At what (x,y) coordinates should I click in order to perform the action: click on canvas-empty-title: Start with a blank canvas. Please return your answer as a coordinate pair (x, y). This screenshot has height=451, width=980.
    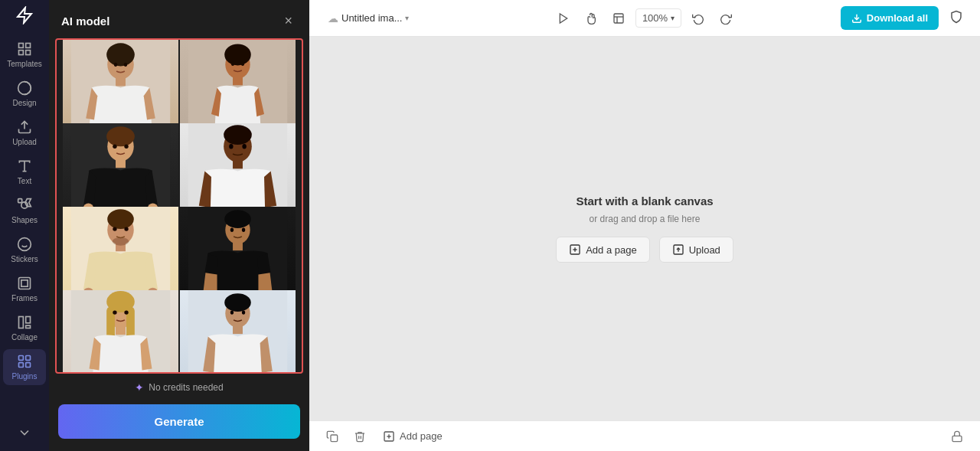
    Looking at the image, I should click on (645, 201).